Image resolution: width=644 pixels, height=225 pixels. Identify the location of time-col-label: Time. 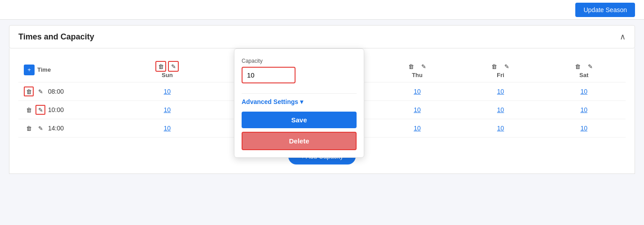
(44, 70).